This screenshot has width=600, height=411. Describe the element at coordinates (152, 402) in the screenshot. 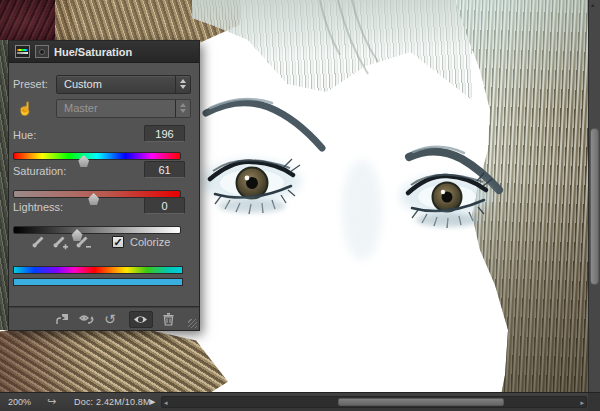

I see `status-options-arrow-icon: ▶` at that location.